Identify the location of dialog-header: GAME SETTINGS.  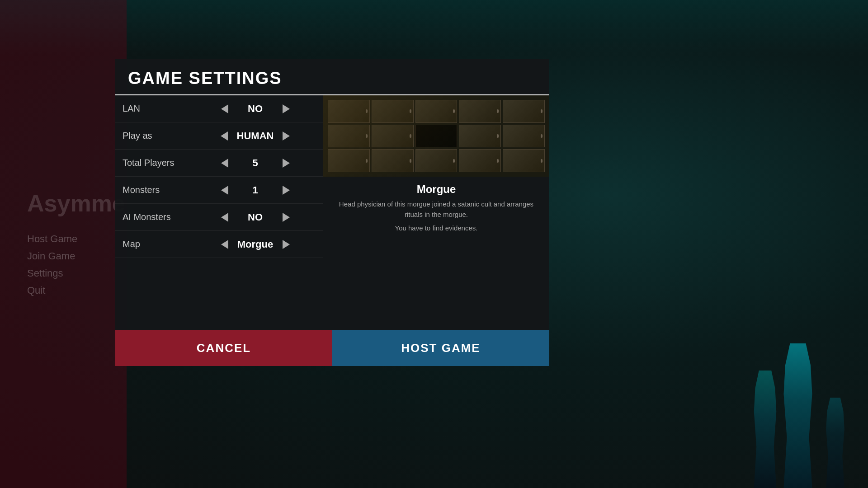
(332, 77).